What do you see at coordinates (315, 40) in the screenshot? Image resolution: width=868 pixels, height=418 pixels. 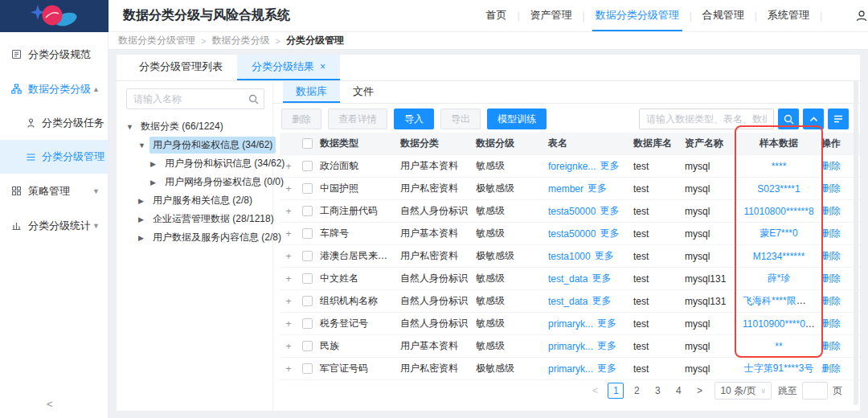 I see `breadcrumb-item: 分类分级管理` at bounding box center [315, 40].